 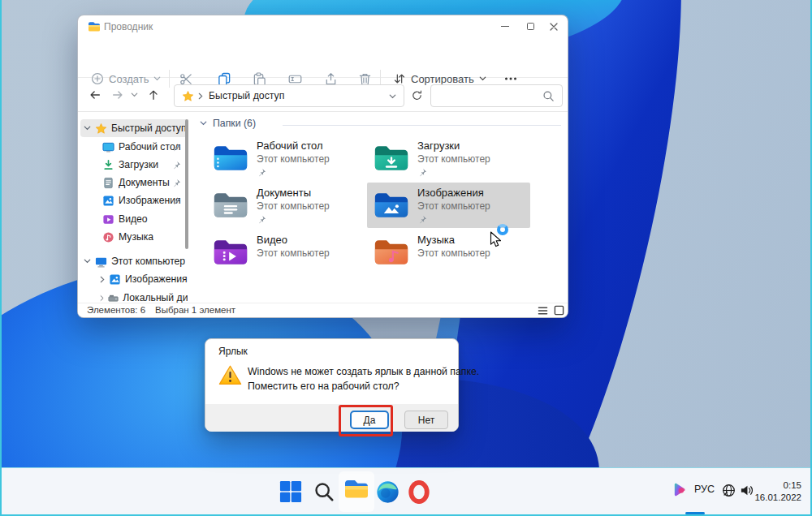 What do you see at coordinates (153, 95) in the screenshot?
I see `up-icon` at bounding box center [153, 95].